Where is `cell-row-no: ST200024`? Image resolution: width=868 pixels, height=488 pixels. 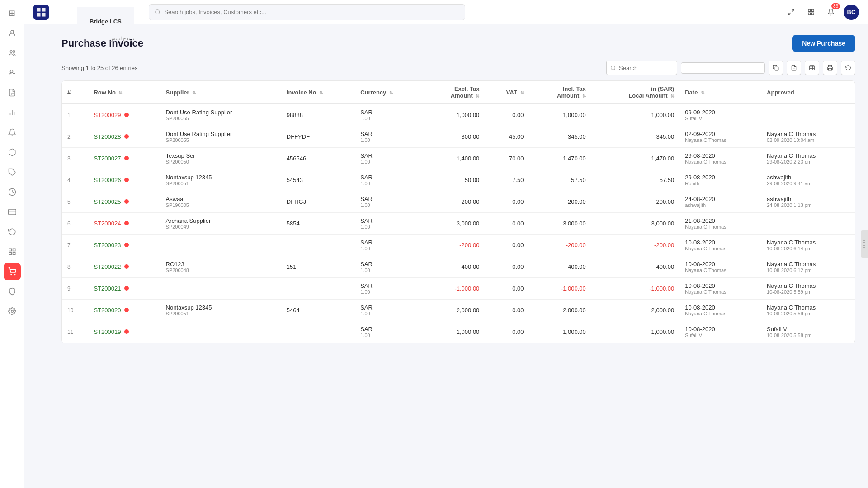 cell-row-no: ST200024 is located at coordinates (124, 224).